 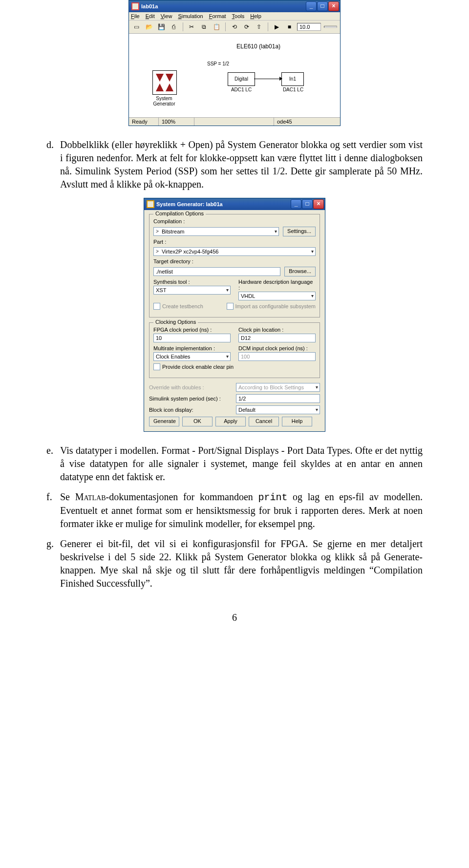 What do you see at coordinates (234, 422) in the screenshot?
I see `dialog-button-row: Generate OK Apply Cancel Help` at bounding box center [234, 422].